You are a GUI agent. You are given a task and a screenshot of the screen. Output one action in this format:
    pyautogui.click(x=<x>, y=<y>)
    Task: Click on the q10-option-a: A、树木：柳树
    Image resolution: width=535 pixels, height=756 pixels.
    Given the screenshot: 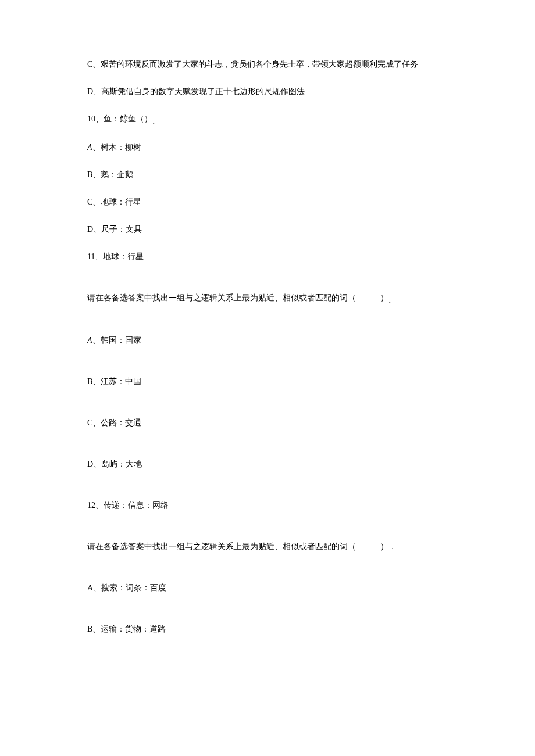 What is the action you would take?
    pyautogui.click(x=268, y=148)
    